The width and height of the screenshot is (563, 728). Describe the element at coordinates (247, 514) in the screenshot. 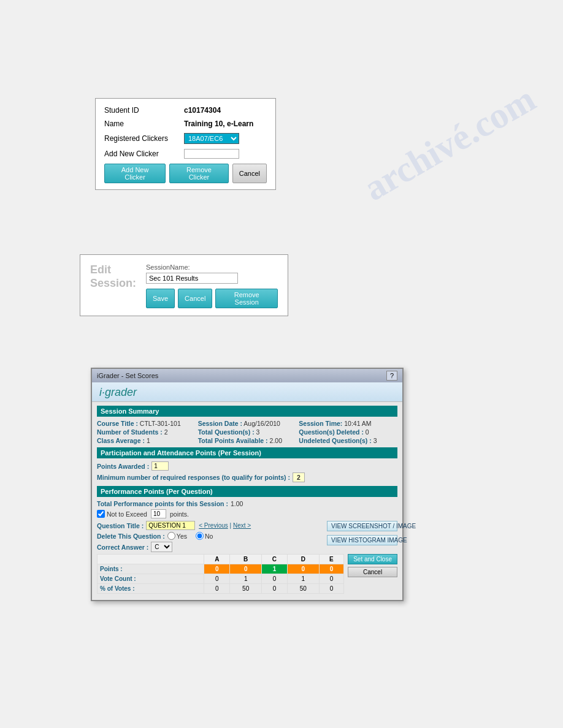

I see `not-exceed-row: Not to Exceed points.` at that location.